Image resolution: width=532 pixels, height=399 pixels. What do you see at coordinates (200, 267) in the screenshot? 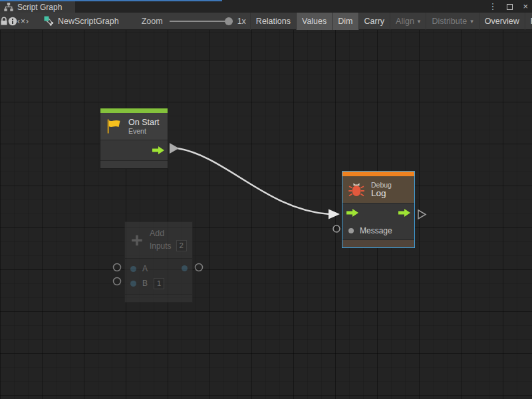
I see `add-output-unconnected-circle` at bounding box center [200, 267].